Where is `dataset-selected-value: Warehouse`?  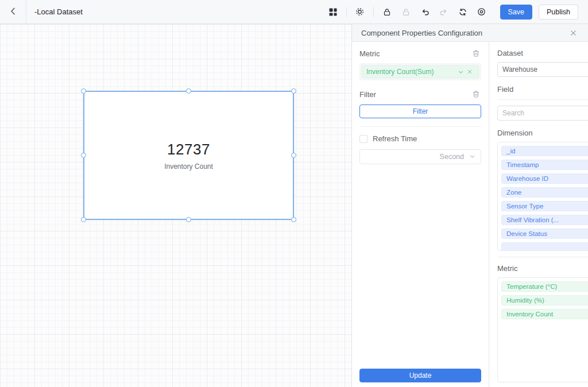 dataset-selected-value: Warehouse is located at coordinates (546, 69).